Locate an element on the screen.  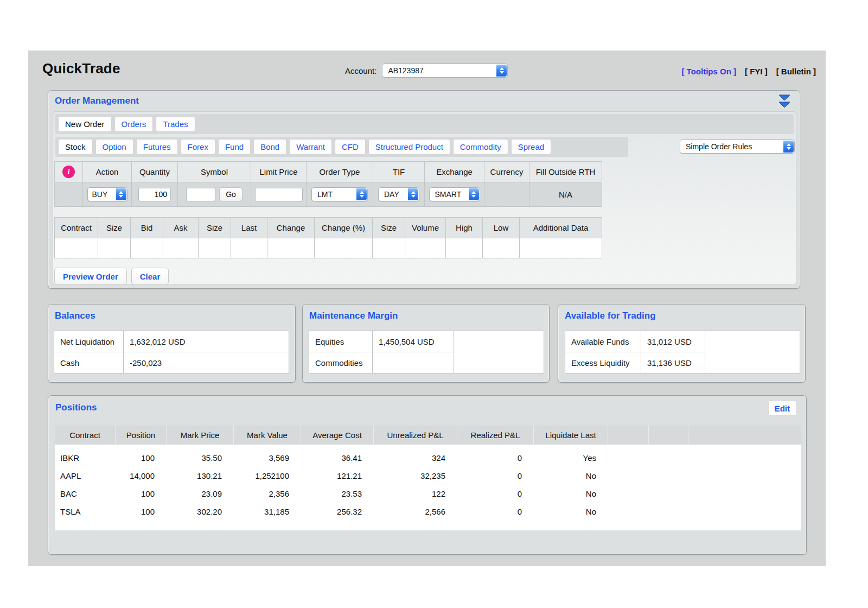
balances-title: Balances is located at coordinates (75, 316).